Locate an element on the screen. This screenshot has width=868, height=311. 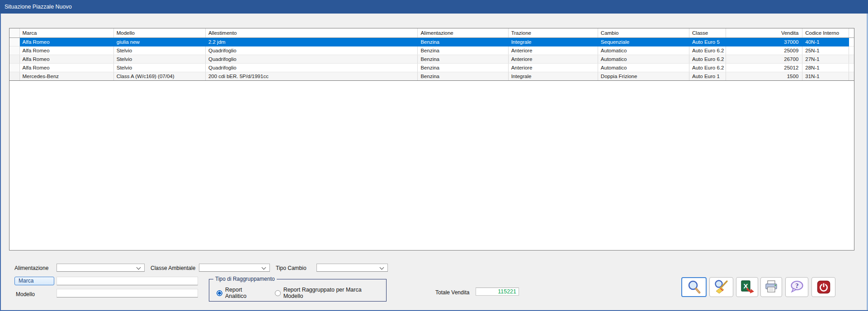
grid-cell: 27N-1 is located at coordinates (826, 59).